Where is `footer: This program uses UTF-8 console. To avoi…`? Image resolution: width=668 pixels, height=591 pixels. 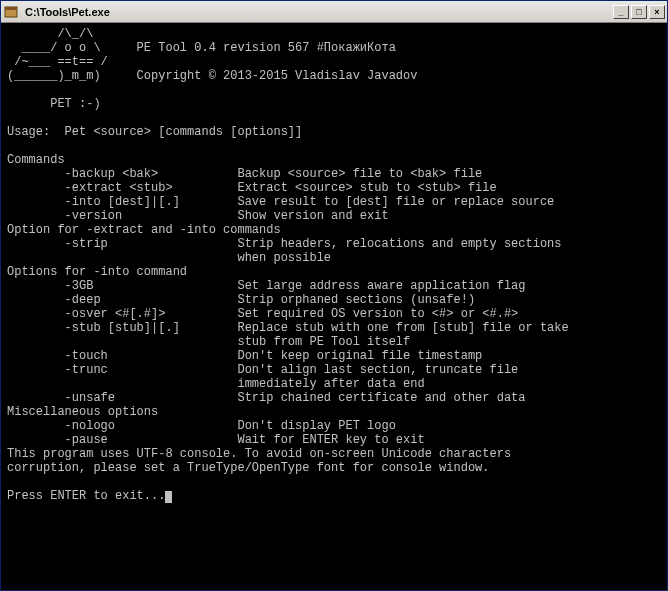 footer: This program uses UTF-8 console. To avoi… is located at coordinates (259, 475).